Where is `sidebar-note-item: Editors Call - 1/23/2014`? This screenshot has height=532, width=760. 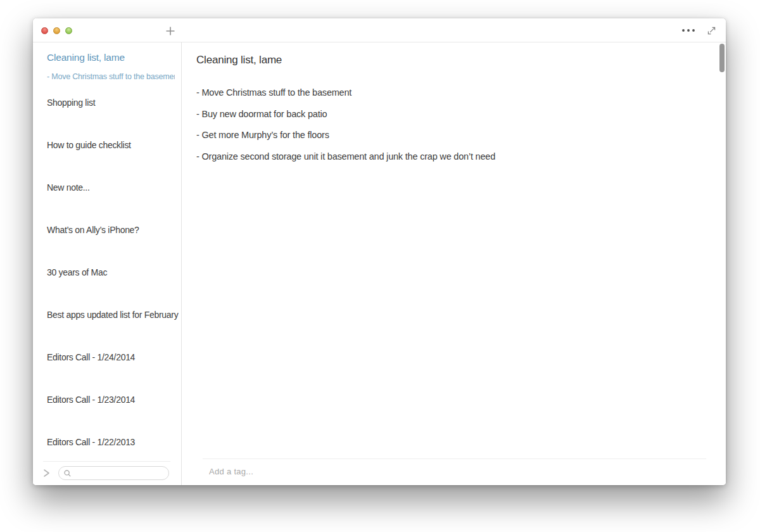 sidebar-note-item: Editors Call - 1/23/2014 is located at coordinates (107, 410).